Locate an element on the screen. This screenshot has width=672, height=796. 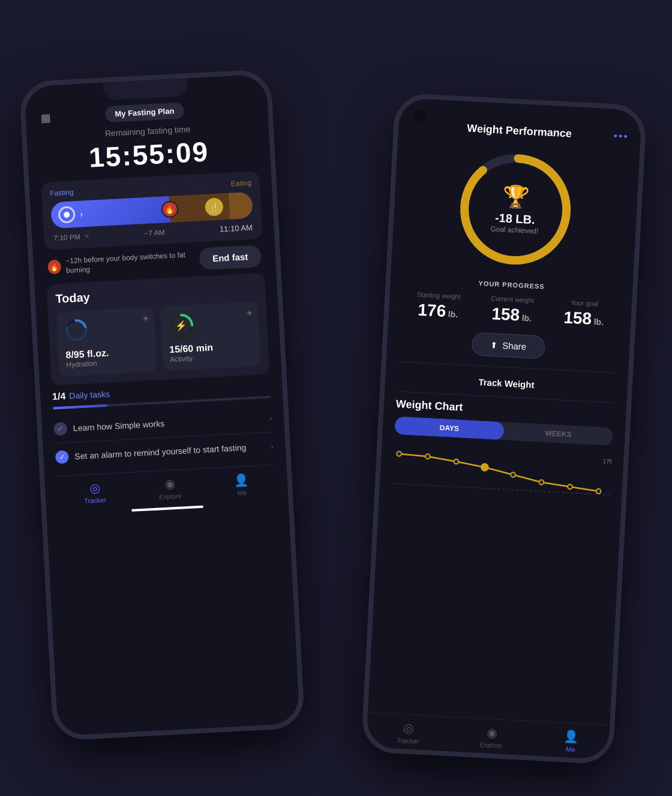
plan-badge: My Fasting Plan is located at coordinates (145, 112).